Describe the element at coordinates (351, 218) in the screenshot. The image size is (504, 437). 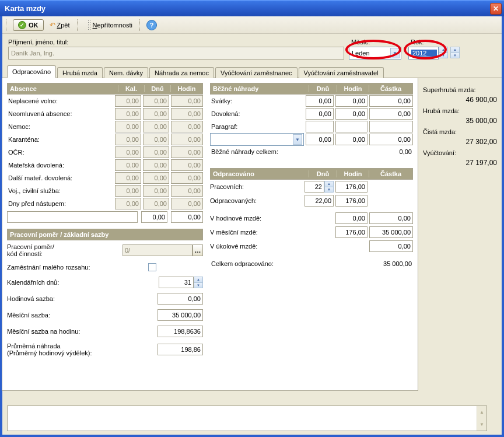
I see `hod-hodin: 0,00` at that location.